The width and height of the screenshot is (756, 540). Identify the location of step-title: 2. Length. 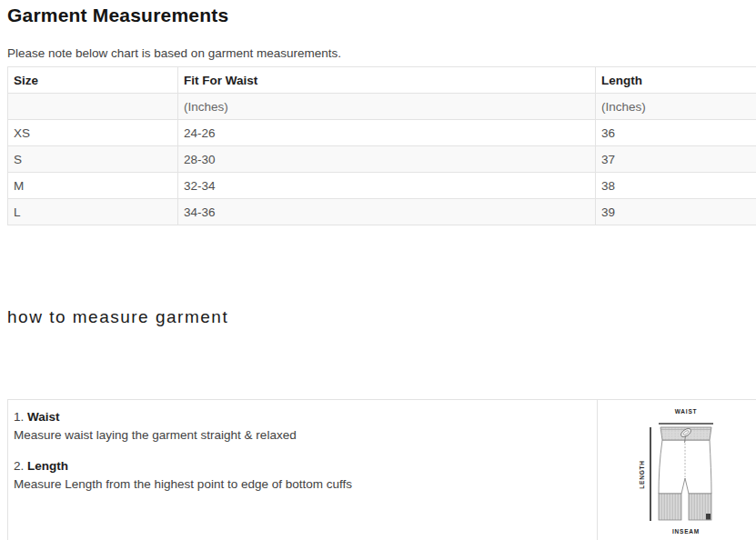
(300, 466).